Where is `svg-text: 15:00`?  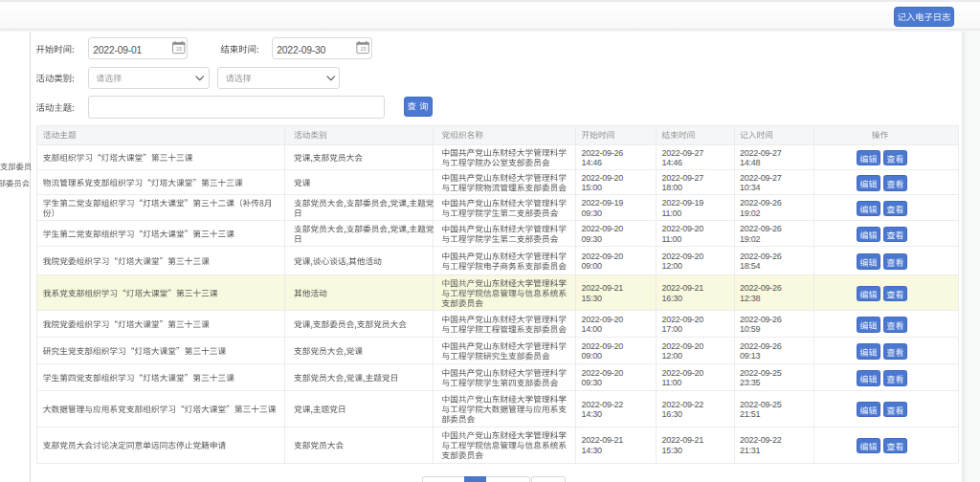
svg-text: 15:00 is located at coordinates (592, 187).